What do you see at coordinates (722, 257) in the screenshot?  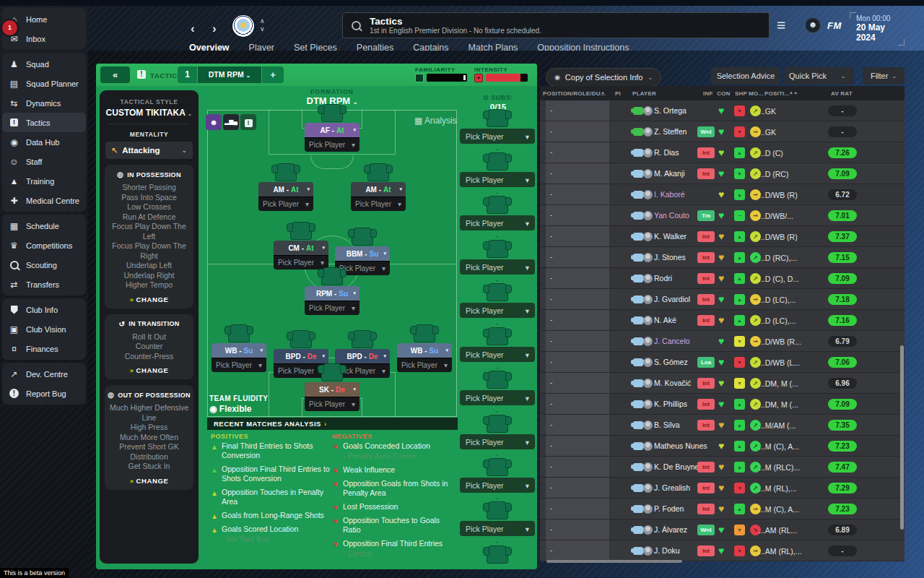 I see `player-row-j-stones: -J. StonesInt♥▲➚...D (RC),...7.15` at bounding box center [722, 257].